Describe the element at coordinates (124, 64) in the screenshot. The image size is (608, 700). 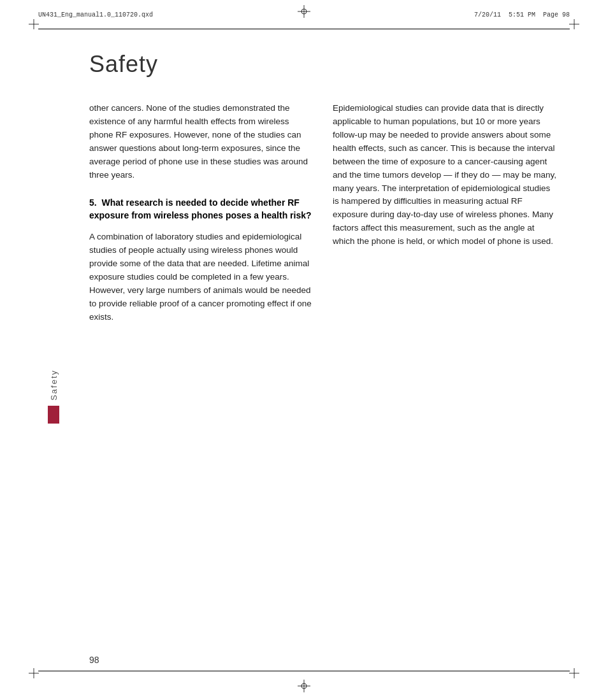
I see `page-title: Safety` at that location.